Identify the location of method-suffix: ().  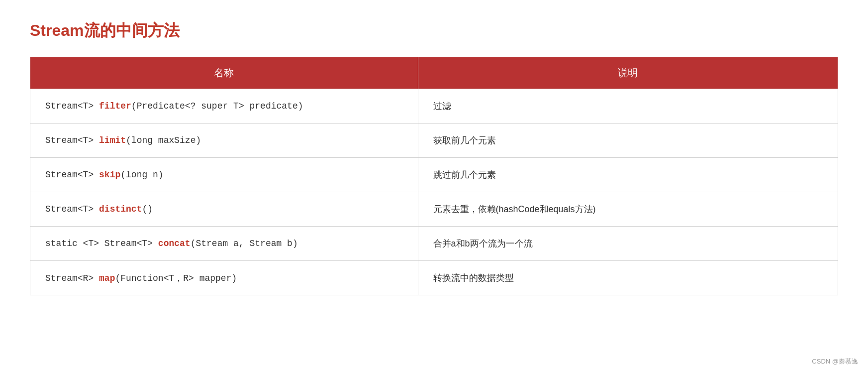
(147, 209).